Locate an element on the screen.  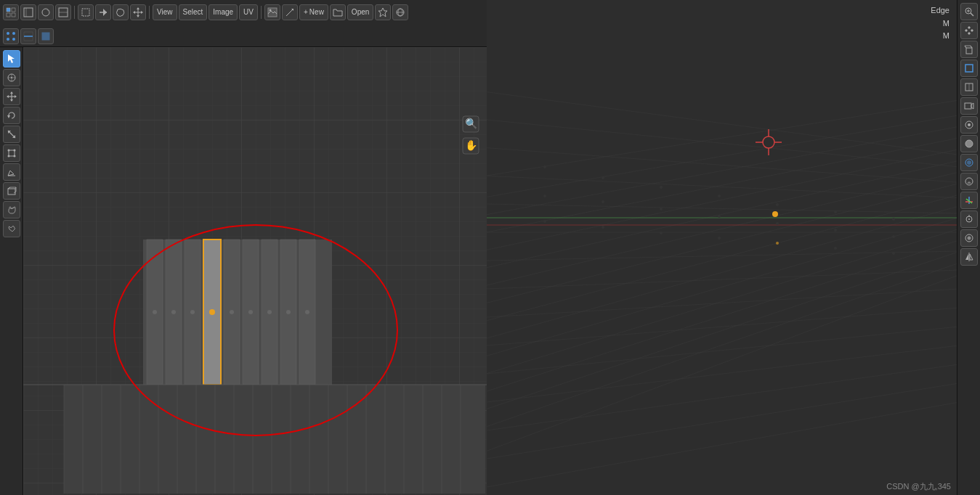
pinch-tool is located at coordinates (12, 229).